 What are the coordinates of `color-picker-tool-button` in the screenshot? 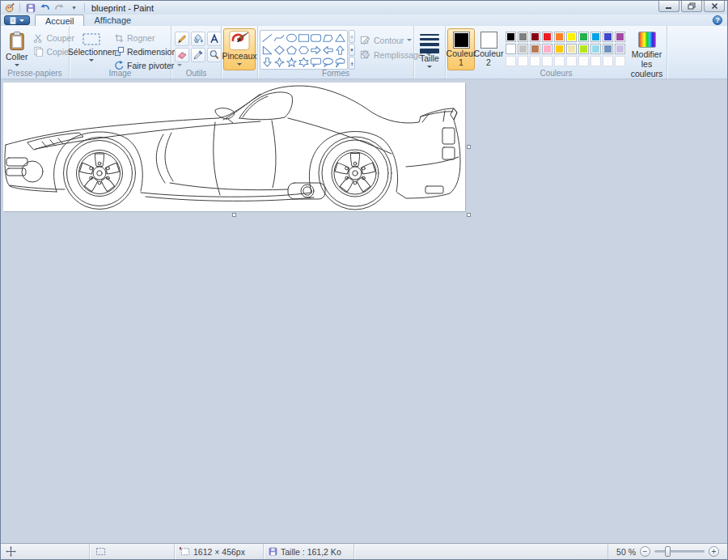 It's located at (198, 55).